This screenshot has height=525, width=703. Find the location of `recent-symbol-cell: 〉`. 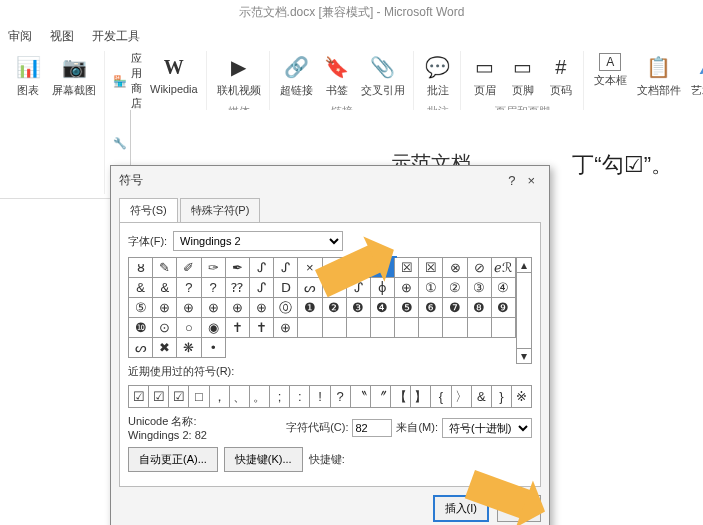

recent-symbol-cell: 〉 is located at coordinates (462, 397).